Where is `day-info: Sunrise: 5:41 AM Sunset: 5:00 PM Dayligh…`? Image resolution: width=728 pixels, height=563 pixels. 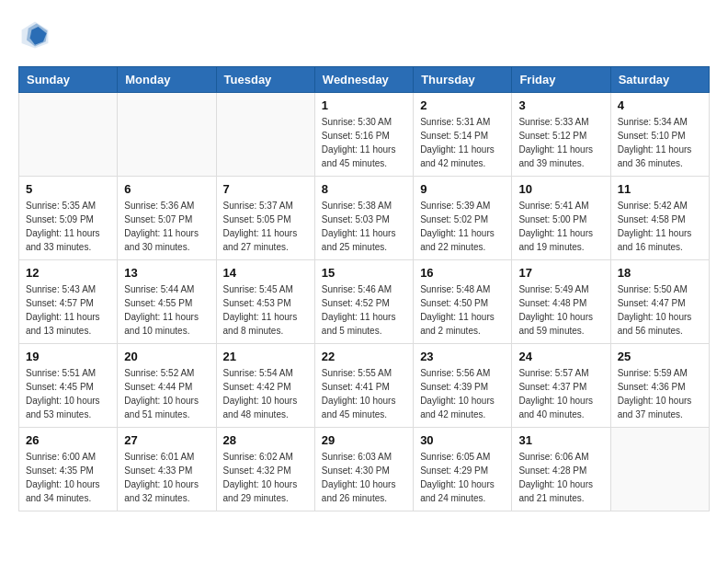 day-info: Sunrise: 5:41 AM Sunset: 5:00 PM Dayligh… is located at coordinates (561, 226).